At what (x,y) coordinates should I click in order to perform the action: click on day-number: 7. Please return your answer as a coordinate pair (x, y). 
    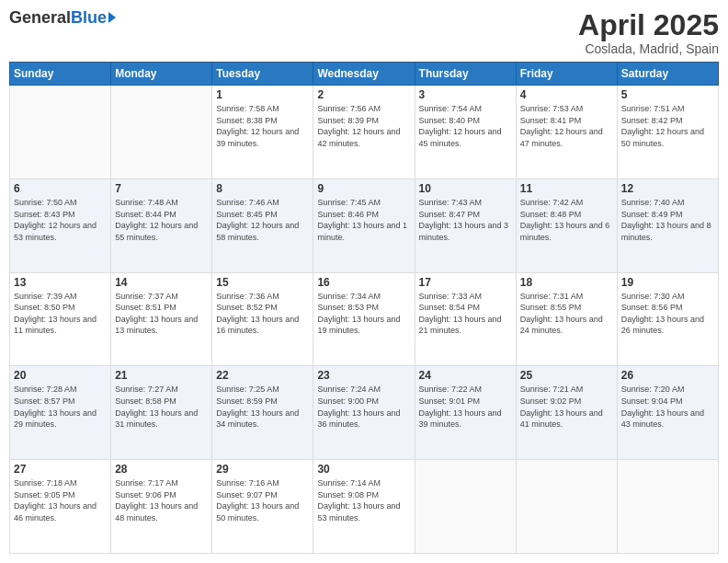
    Looking at the image, I should click on (162, 189).